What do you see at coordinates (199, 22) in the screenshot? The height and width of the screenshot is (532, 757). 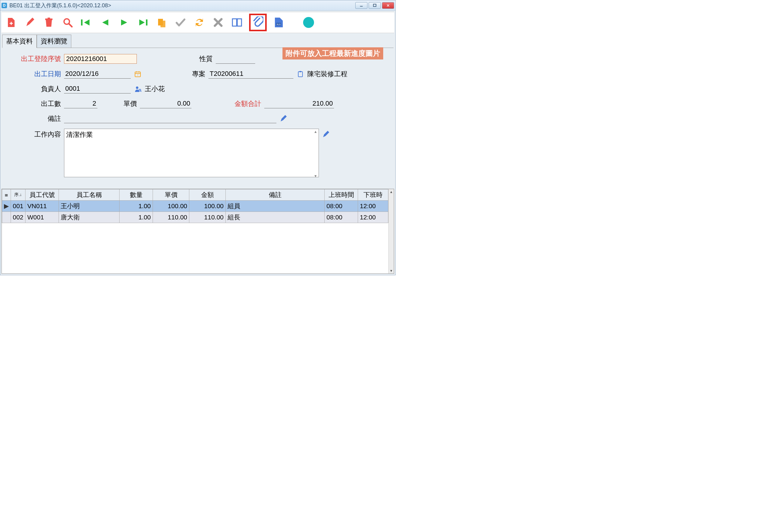 I see `refresh-button` at bounding box center [199, 22].